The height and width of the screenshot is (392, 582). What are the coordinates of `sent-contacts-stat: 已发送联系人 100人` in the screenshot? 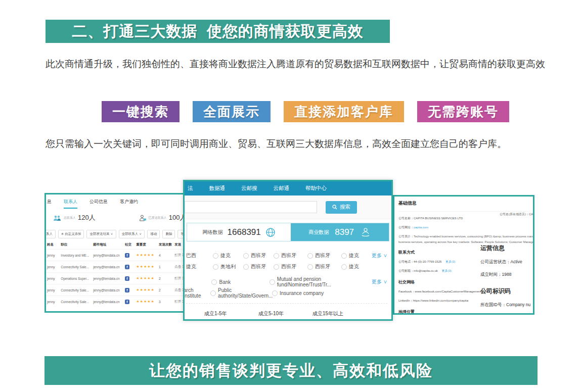 It's located at (163, 218).